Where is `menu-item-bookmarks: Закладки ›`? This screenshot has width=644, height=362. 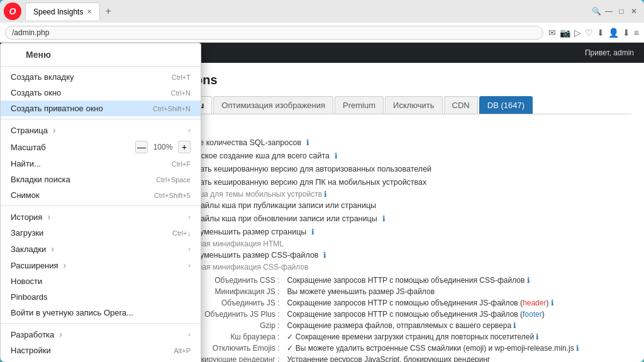
menu-item-bookmarks: Закладки › is located at coordinates (101, 249).